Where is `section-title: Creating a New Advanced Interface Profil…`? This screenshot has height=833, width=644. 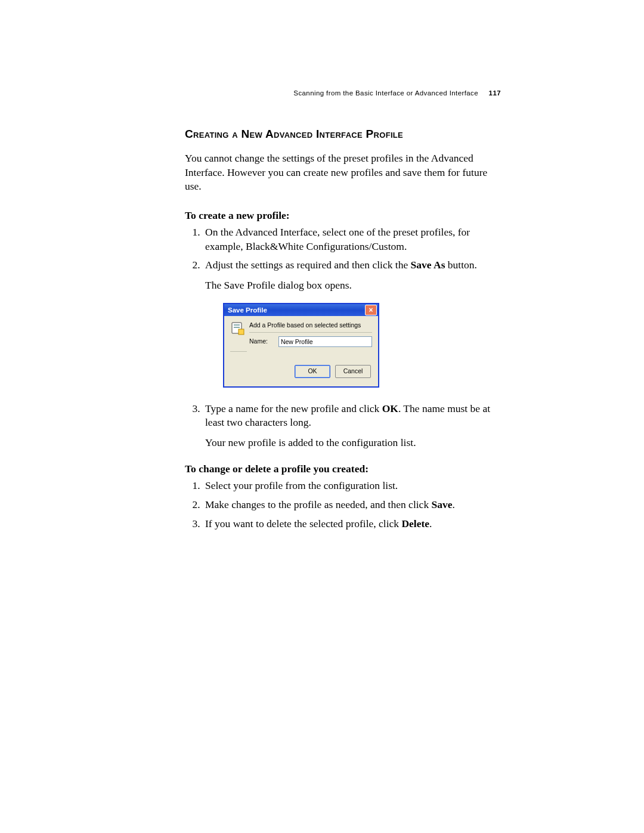
section-title: Creating a New Advanced Interface Profil… is located at coordinates (343, 134).